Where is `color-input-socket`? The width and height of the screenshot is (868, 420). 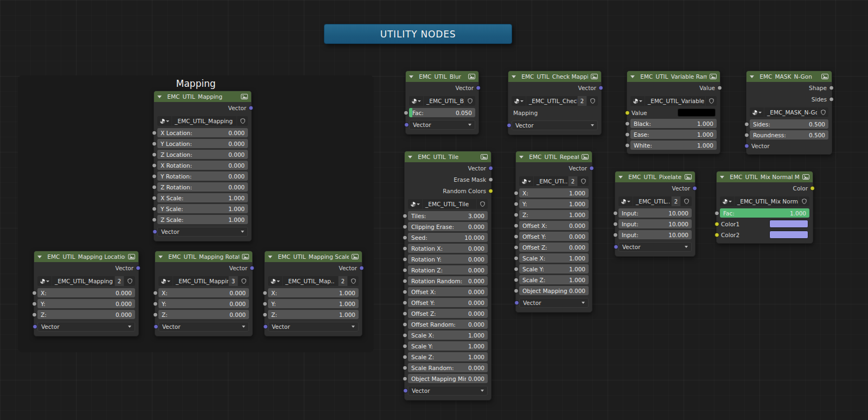
color-input-socket is located at coordinates (627, 113).